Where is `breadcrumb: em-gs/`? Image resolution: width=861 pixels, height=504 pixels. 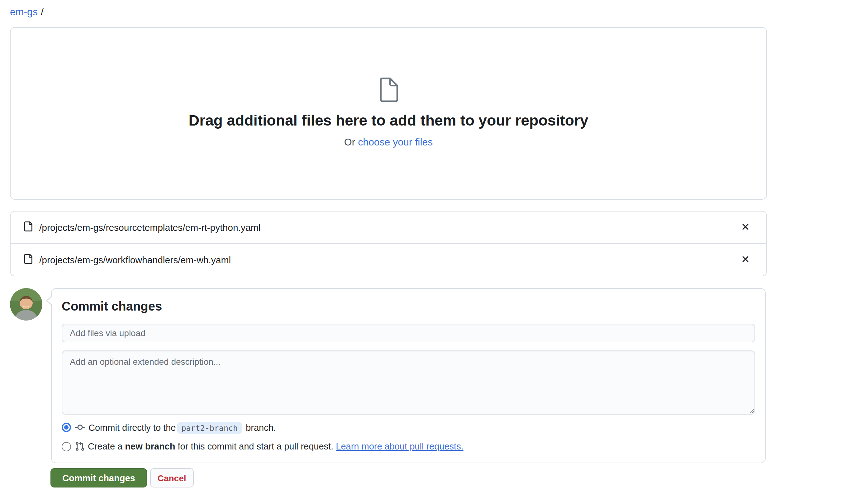 breadcrumb: em-gs/ is located at coordinates (435, 12).